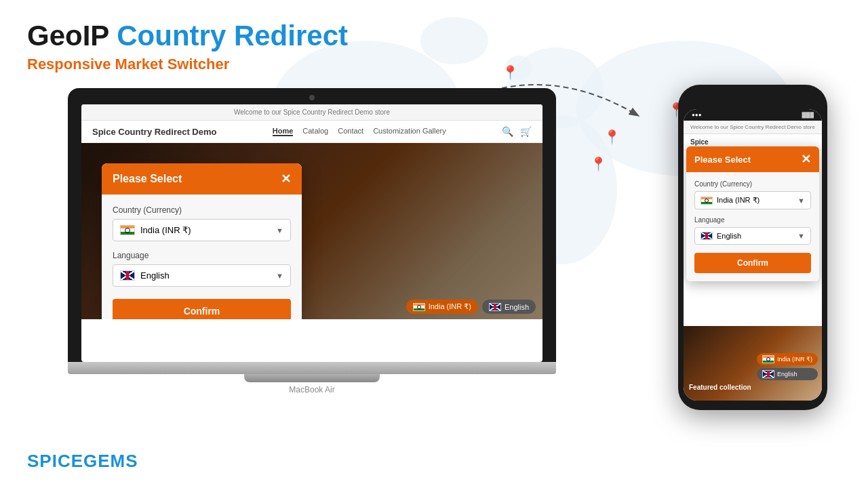 This screenshot has width=868, height=488. What do you see at coordinates (312, 390) in the screenshot?
I see `laptop-model-label: MacBook Air` at bounding box center [312, 390].